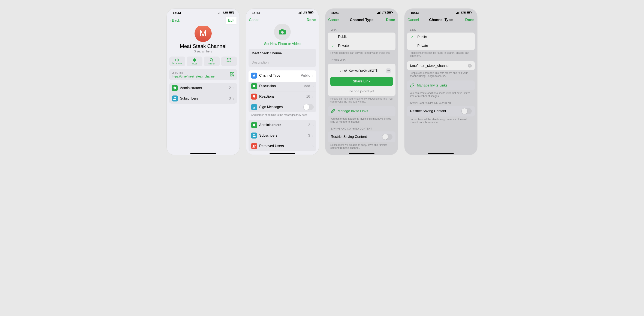 This screenshot has width=644, height=316. Describe the element at coordinates (441, 46) in the screenshot. I see `private-option: Private` at that location.